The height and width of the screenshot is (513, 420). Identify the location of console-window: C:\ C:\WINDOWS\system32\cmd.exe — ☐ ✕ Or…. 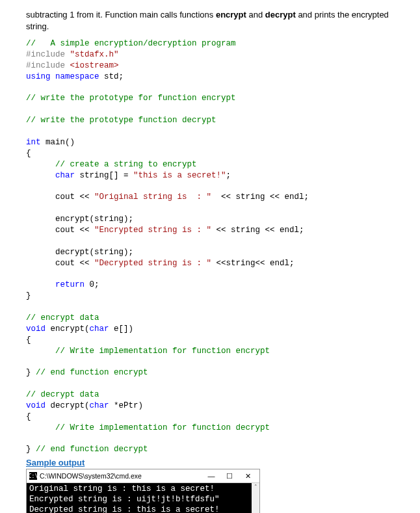
(143, 491).